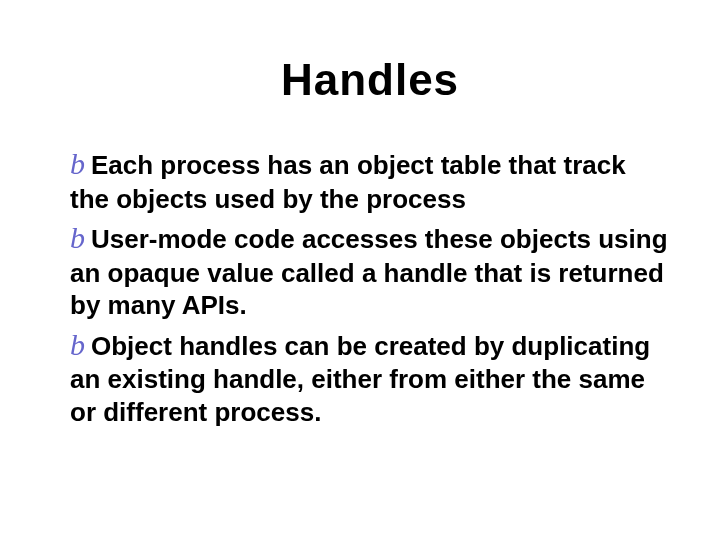  Describe the element at coordinates (348, 182) in the screenshot. I see `bullet-text: Each process has an object table that tr…` at that location.